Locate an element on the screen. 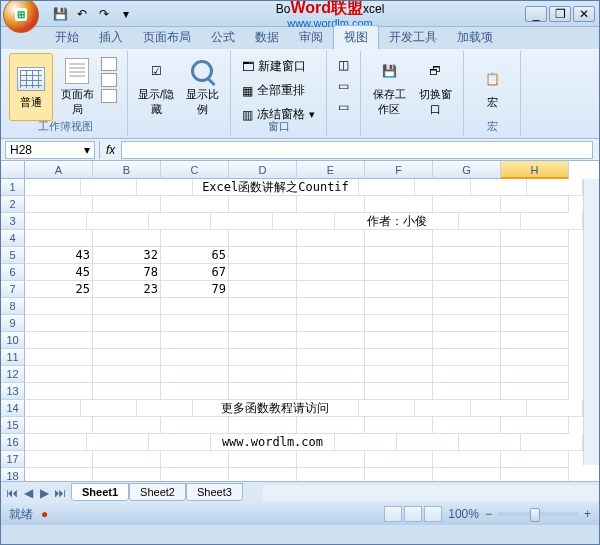  cell-D15 is located at coordinates (263, 426).